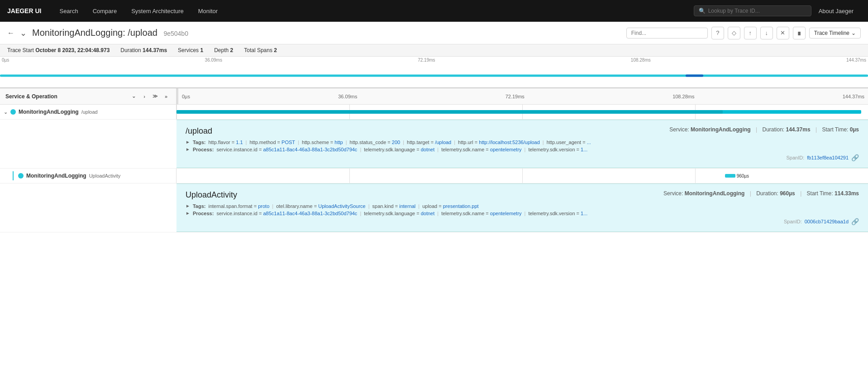 Image resolution: width=868 pixels, height=386 pixels. I want to click on prev-button: ↑, so click(750, 33).